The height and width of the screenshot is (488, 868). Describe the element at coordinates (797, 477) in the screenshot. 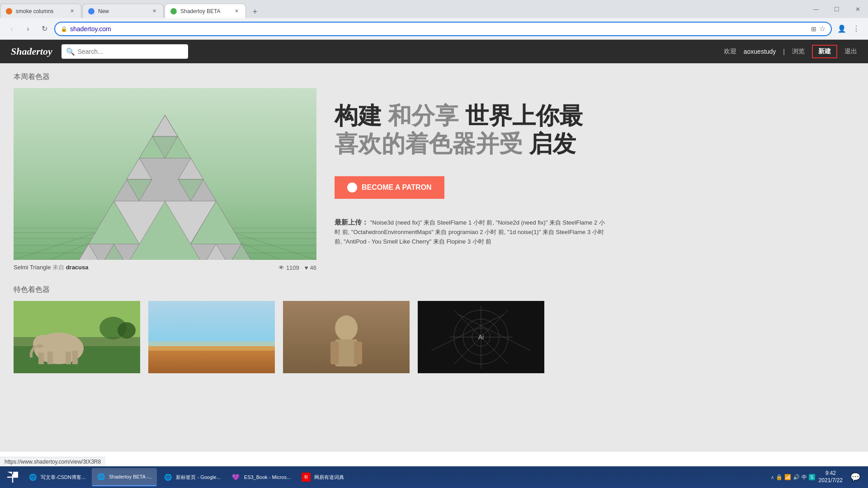

I see `tray-volume-icon: 🔊` at that location.